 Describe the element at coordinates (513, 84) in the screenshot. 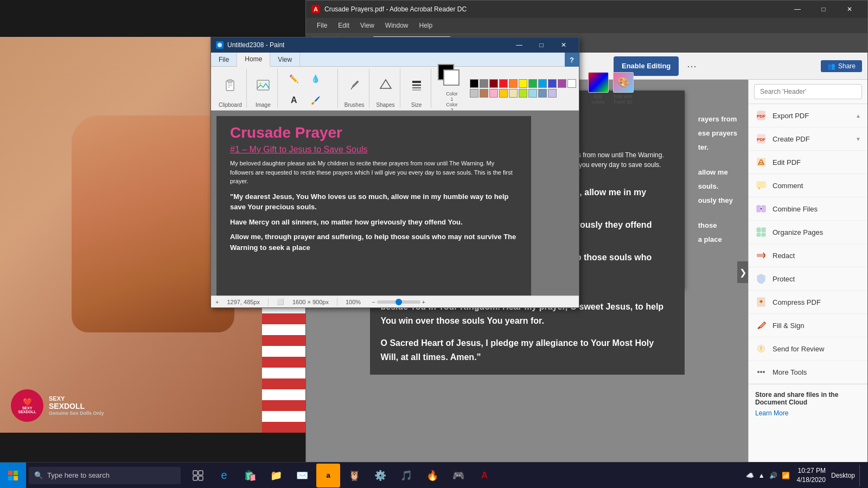

I see `swatch-orange` at that location.